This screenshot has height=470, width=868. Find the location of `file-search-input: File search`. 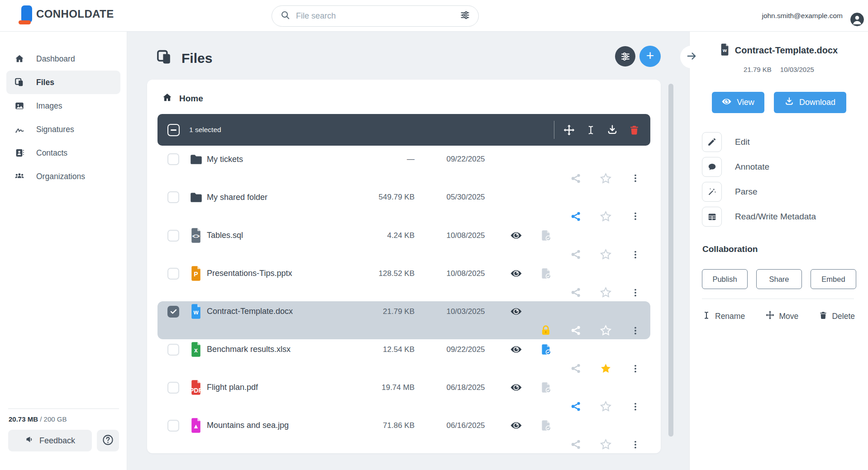

file-search-input: File search is located at coordinates (375, 16).